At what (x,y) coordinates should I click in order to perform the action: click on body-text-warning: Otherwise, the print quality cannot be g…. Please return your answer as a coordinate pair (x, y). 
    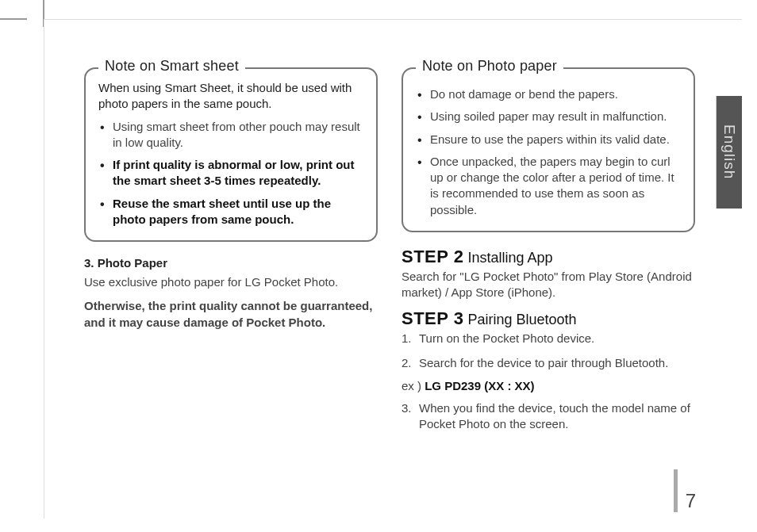
    Looking at the image, I should click on (231, 314).